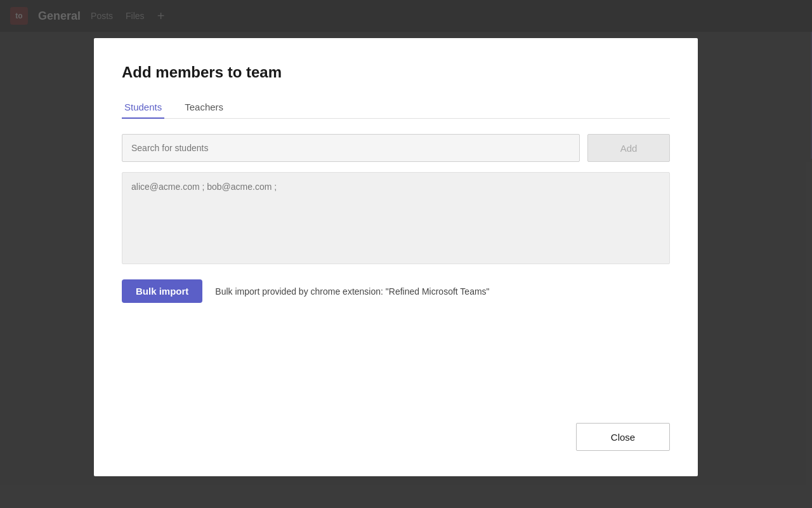 Image resolution: width=812 pixels, height=508 pixels. Describe the element at coordinates (629, 148) in the screenshot. I see `add-button: Add` at that location.